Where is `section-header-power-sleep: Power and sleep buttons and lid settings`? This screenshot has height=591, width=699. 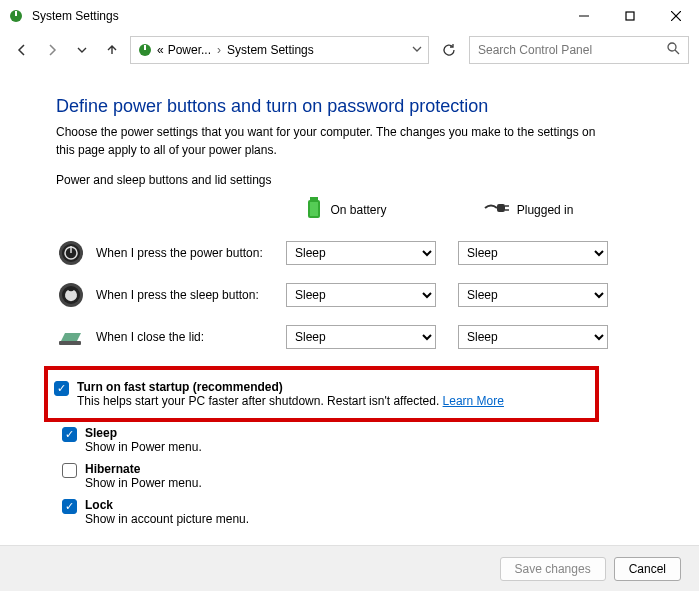 section-header-power-sleep: Power and sleep buttons and lid settings is located at coordinates (358, 180).